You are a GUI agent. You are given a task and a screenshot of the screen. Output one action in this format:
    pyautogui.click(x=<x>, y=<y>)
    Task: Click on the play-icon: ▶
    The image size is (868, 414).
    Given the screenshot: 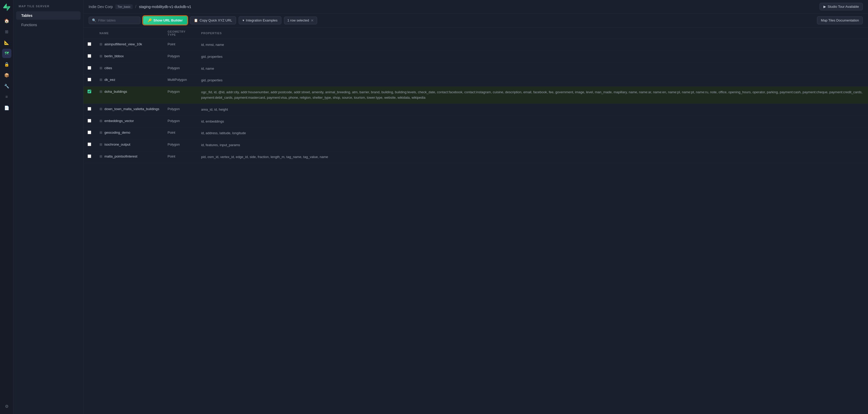 What is the action you would take?
    pyautogui.click(x=825, y=7)
    